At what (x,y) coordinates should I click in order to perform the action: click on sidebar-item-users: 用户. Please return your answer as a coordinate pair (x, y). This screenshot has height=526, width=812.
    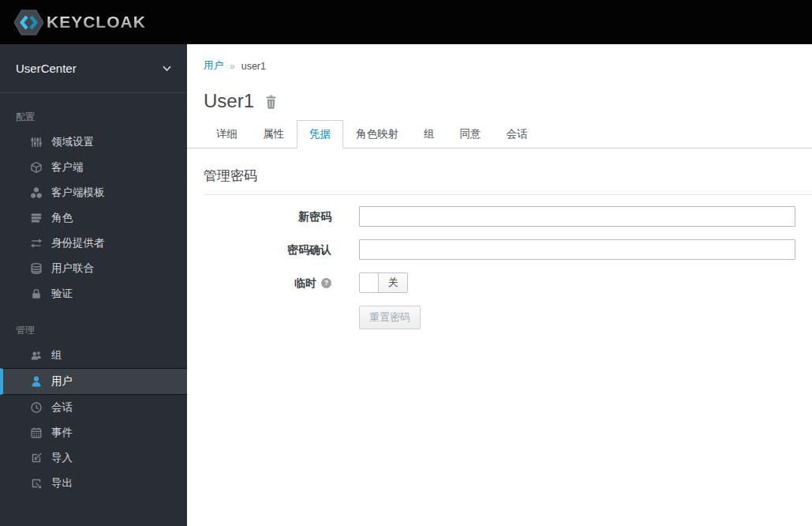
    Looking at the image, I should click on (93, 381).